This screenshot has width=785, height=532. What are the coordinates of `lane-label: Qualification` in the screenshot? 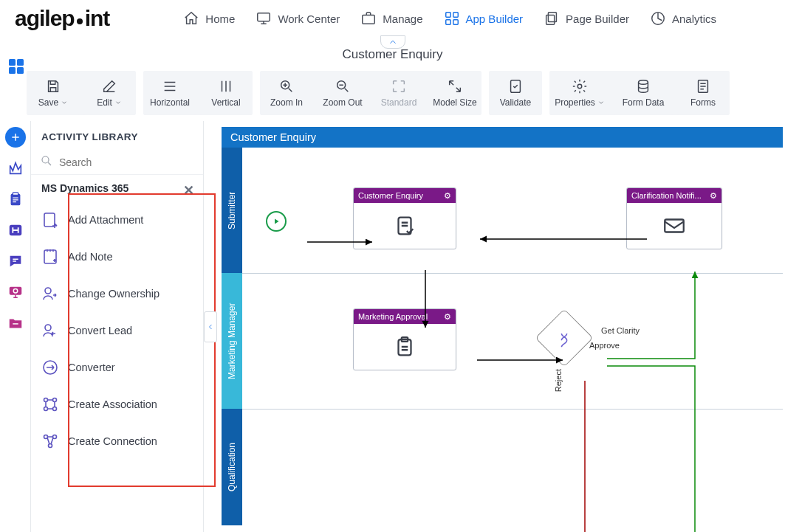 It's located at (232, 467).